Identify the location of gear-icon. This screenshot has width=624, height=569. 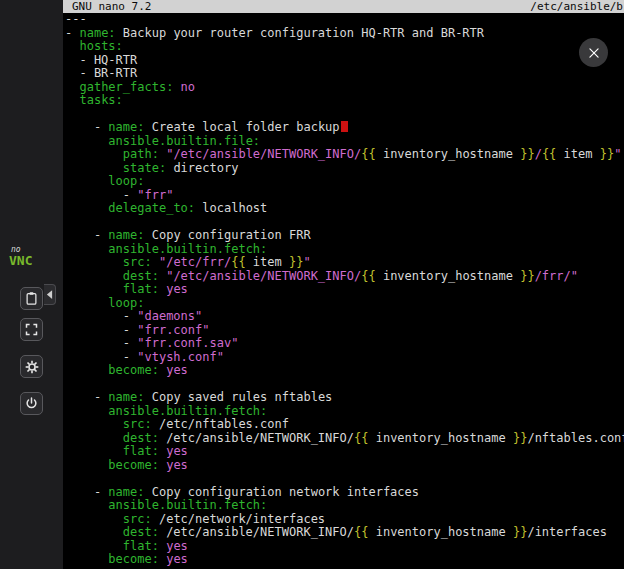
(32, 367).